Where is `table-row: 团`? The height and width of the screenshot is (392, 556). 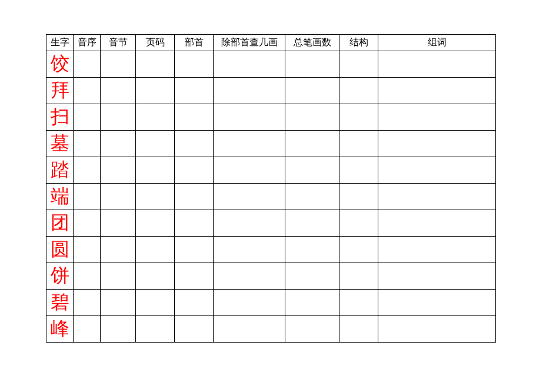 table-row: 团 is located at coordinates (271, 224).